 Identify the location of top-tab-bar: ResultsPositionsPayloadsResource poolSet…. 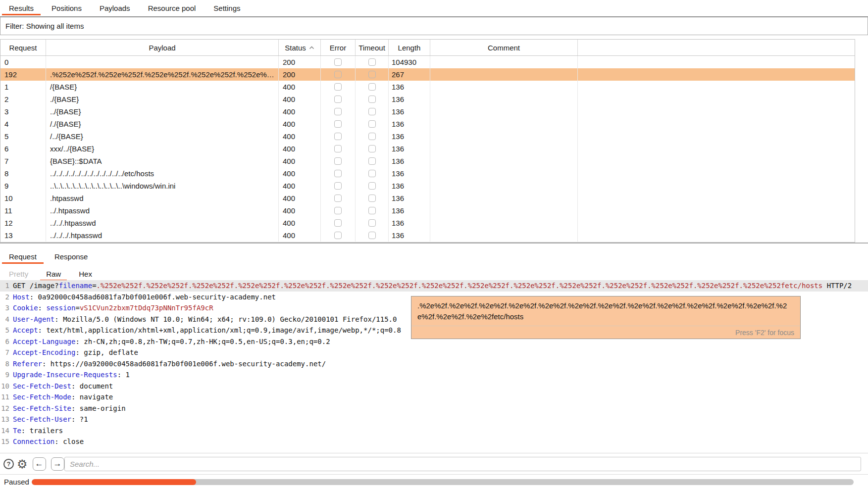
(434, 8).